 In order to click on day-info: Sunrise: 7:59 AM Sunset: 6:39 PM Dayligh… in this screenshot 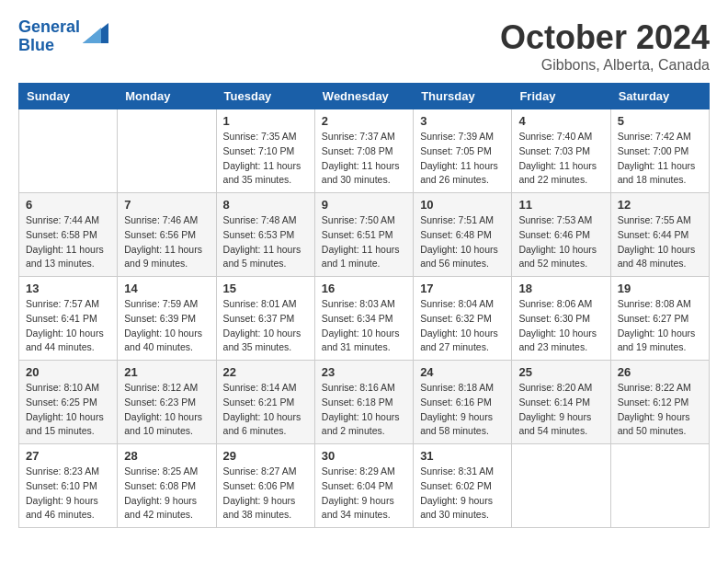, I will do `click(166, 326)`.